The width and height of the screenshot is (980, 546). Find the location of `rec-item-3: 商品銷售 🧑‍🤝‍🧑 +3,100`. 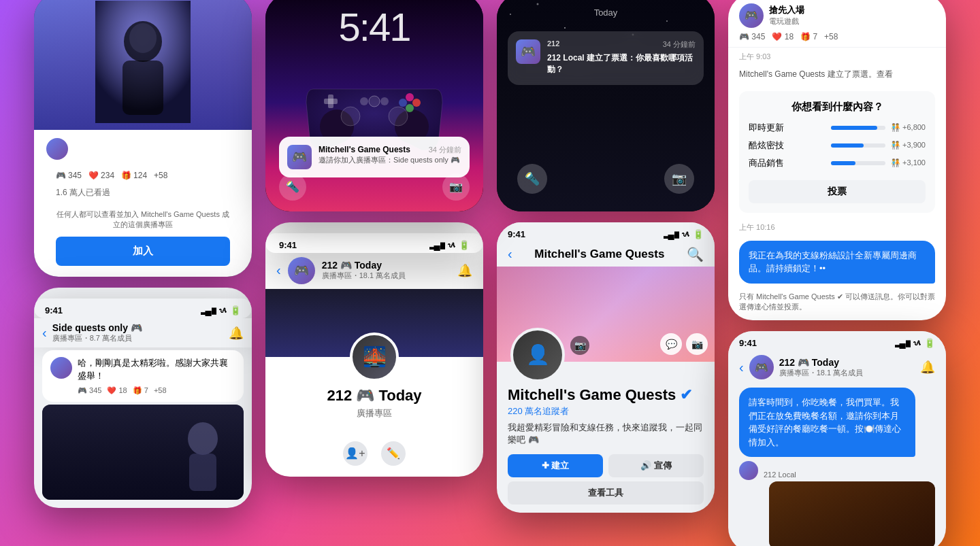

rec-item-3: 商品銷售 🧑‍🤝‍🧑 +3,100 is located at coordinates (837, 163).